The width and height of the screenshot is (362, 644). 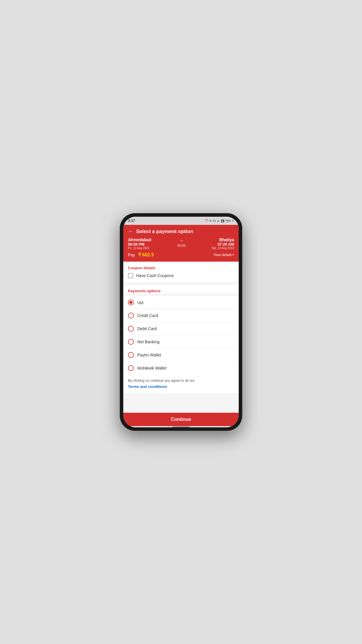 I want to click on payment-option-debit-card: Debit Card, so click(x=181, y=329).